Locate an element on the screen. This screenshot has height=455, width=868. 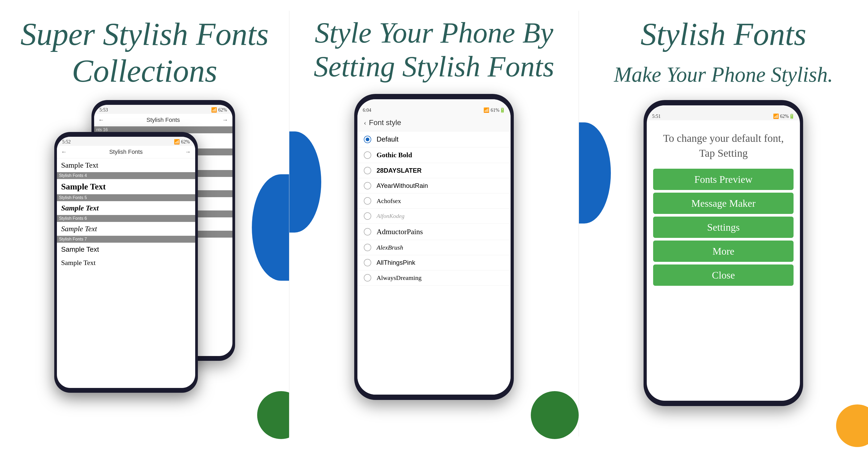
forward-arrow-back: → is located at coordinates (225, 120).